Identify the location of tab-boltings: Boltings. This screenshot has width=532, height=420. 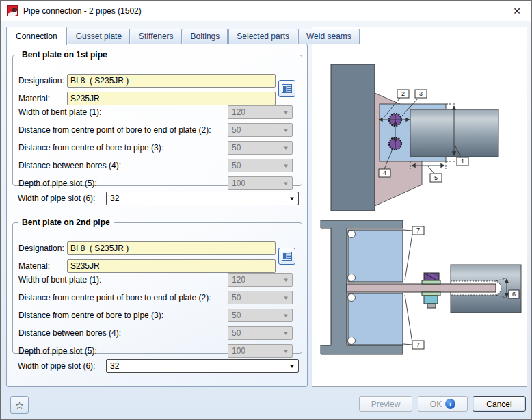
(205, 37).